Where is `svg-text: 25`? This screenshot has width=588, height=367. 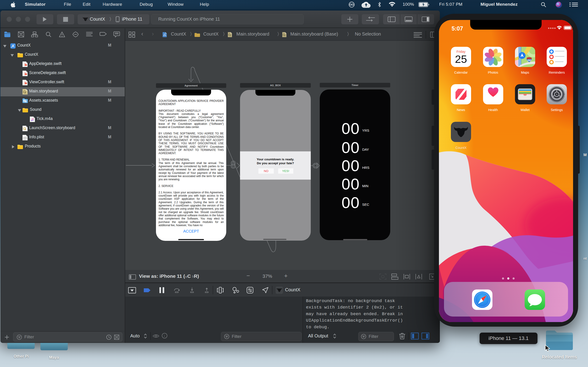
svg-text: 25 is located at coordinates (461, 59).